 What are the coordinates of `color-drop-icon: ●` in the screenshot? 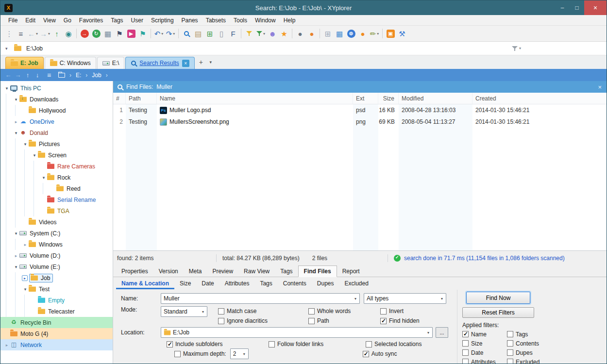 It's located at (363, 33).